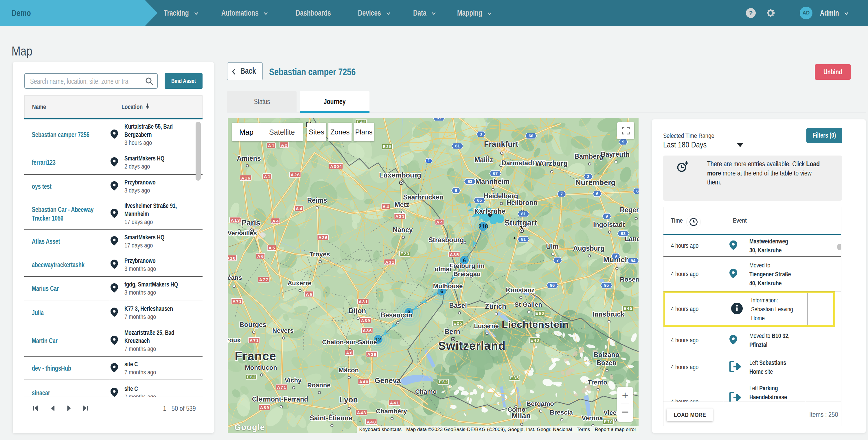 This screenshot has width=868, height=440. What do you see at coordinates (520, 290) in the screenshot?
I see `svg-text: Konstanz` at bounding box center [520, 290].